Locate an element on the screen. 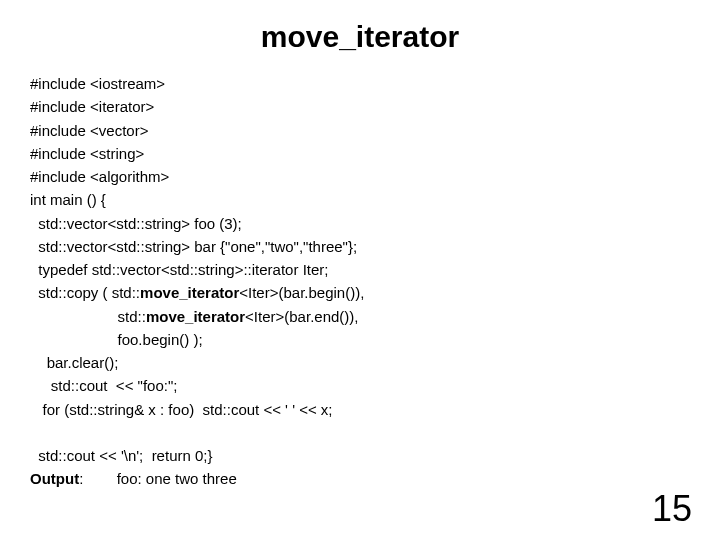 This screenshot has height=540, width=720. code-line: std::vector<std::string> bar {"one","two… is located at coordinates (194, 246).